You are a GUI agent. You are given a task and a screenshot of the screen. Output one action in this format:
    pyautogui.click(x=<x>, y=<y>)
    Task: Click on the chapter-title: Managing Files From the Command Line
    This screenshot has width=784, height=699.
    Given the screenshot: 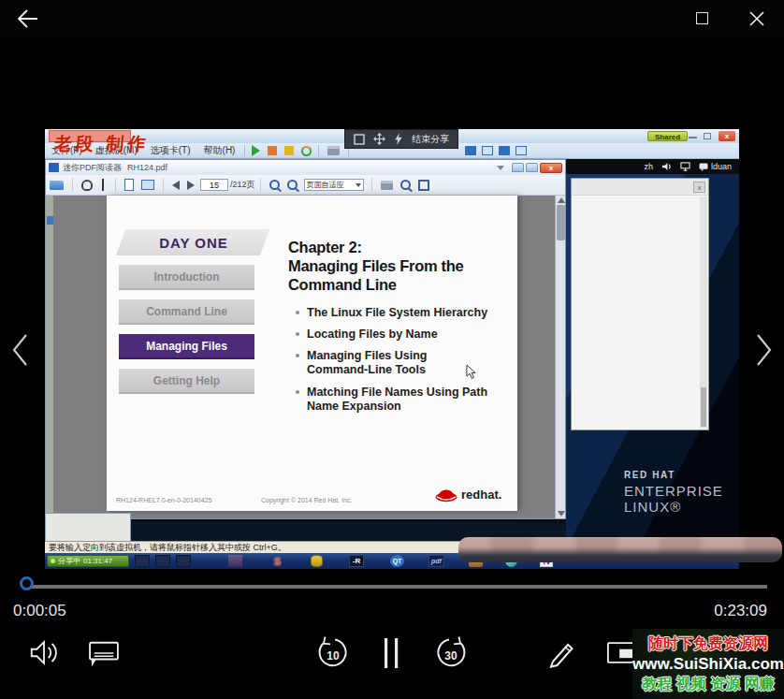 What is the action you would take?
    pyautogui.click(x=386, y=275)
    